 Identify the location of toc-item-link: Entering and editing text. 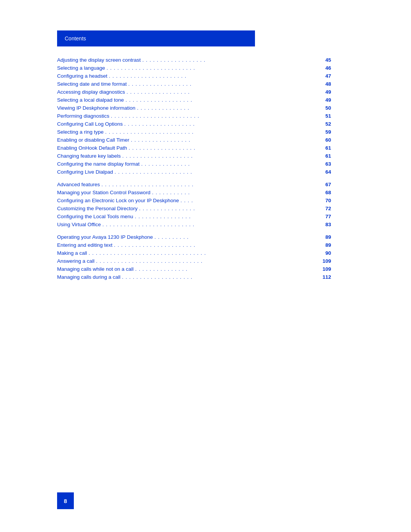
(85, 245).